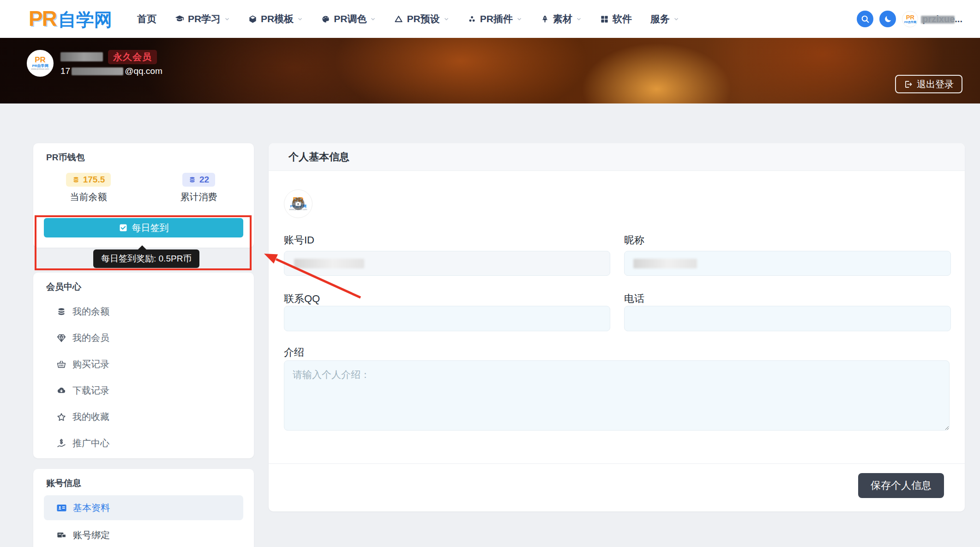 The image size is (980, 547). Describe the element at coordinates (490, 19) in the screenshot. I see `top-navbar: PR 自学网 首页 PR学习 PR模板 PR调色 PR预设 PR插件` at that location.